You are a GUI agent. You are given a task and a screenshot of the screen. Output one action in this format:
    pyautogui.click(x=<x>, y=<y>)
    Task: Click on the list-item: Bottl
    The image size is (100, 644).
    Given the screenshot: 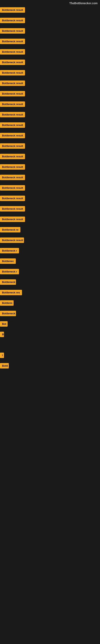 What is the action you would take?
    pyautogui.click(x=50, y=366)
    